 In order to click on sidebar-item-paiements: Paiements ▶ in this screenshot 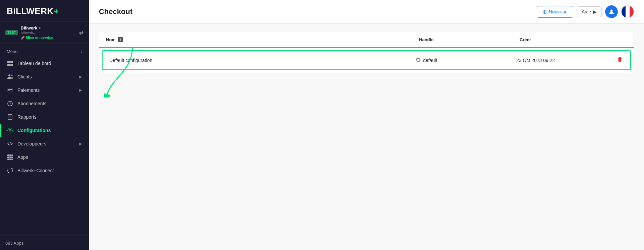, I will do `click(44, 90)`.